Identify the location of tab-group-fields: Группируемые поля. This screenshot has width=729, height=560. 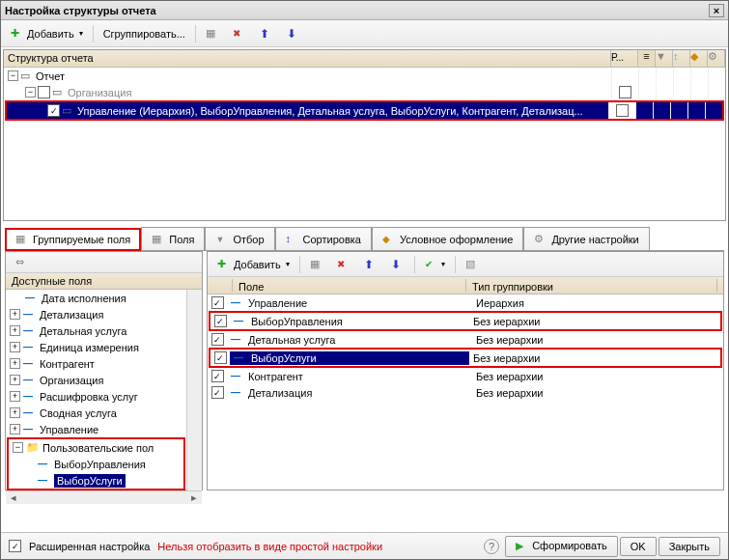
(73, 239).